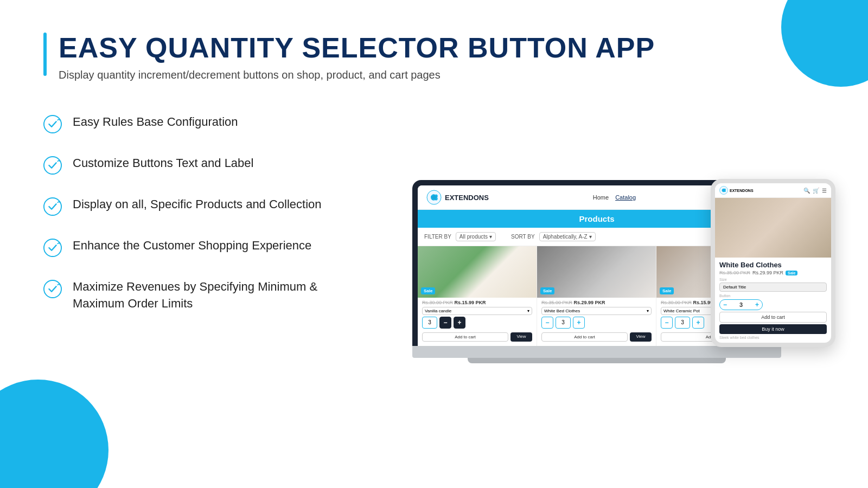 This screenshot has width=868, height=488. I want to click on new-price-3: Rs.15.99, so click(703, 303).